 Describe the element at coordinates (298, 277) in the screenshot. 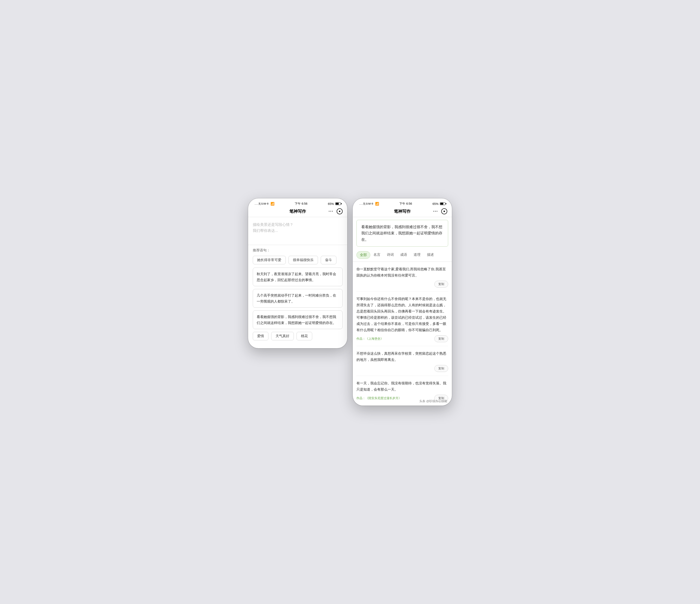

I see `suggestion-card-1: 秋天到了，夜里渐渐凉了起来。望着月亮，我时常会思念起家乡，回忆起那些过去的事情。` at that location.